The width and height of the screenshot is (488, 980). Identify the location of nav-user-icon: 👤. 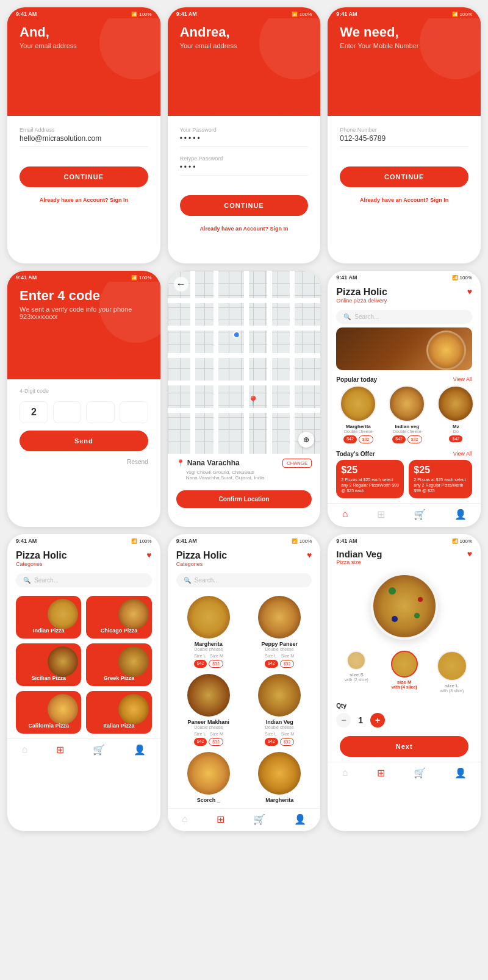
(461, 515).